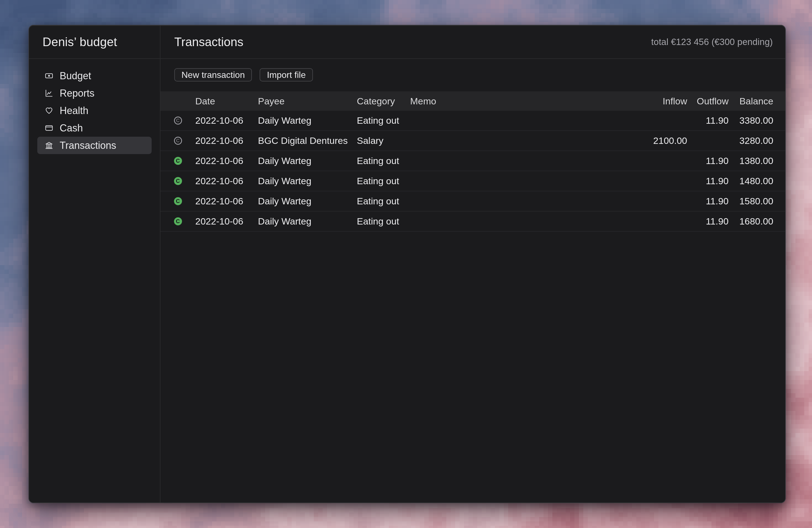 Image resolution: width=812 pixels, height=528 pixels. What do you see at coordinates (751, 201) in the screenshot?
I see `cell-balance: 1580.00` at bounding box center [751, 201].